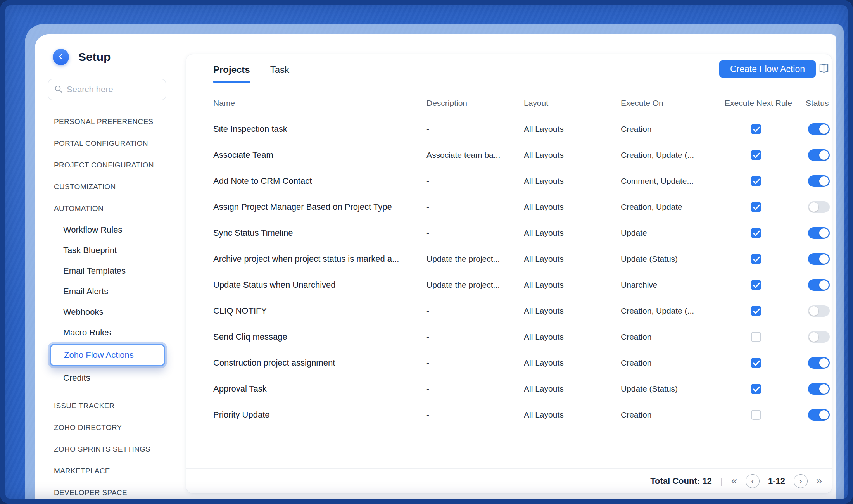 The width and height of the screenshot is (853, 504). Describe the element at coordinates (753, 481) in the screenshot. I see `prev-page-icon: ‹` at that location.